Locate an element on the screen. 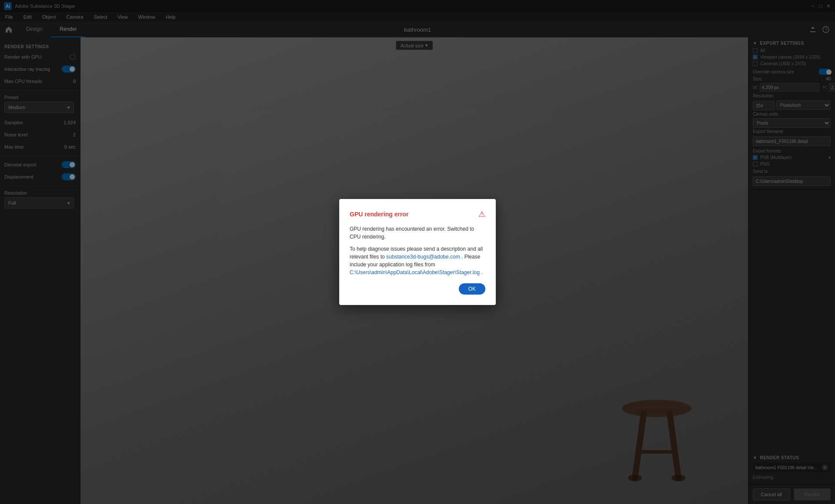 This screenshot has width=835, height=504. modal-period: . is located at coordinates (482, 272).